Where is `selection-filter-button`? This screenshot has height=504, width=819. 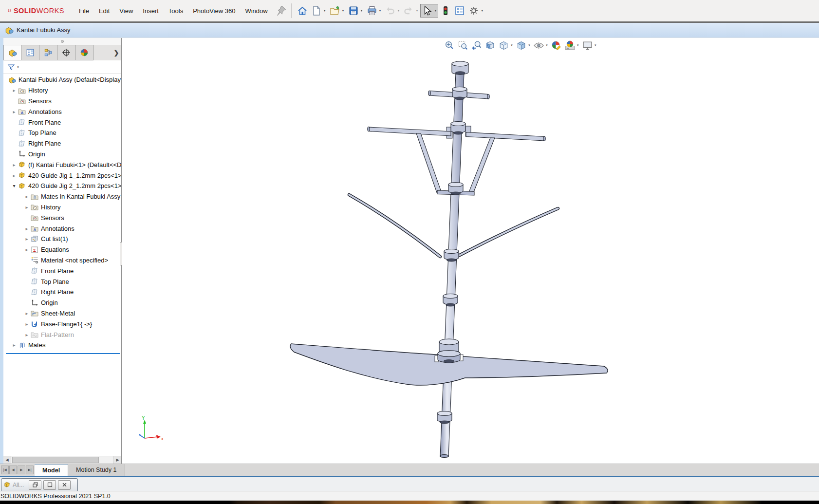 selection-filter-button is located at coordinates (446, 11).